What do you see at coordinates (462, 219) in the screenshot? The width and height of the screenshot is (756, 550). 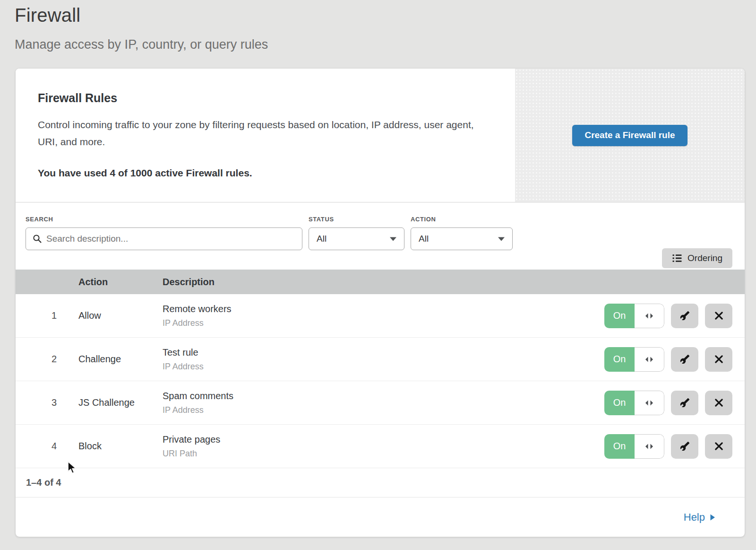 I see `action-label: ACTION` at bounding box center [462, 219].